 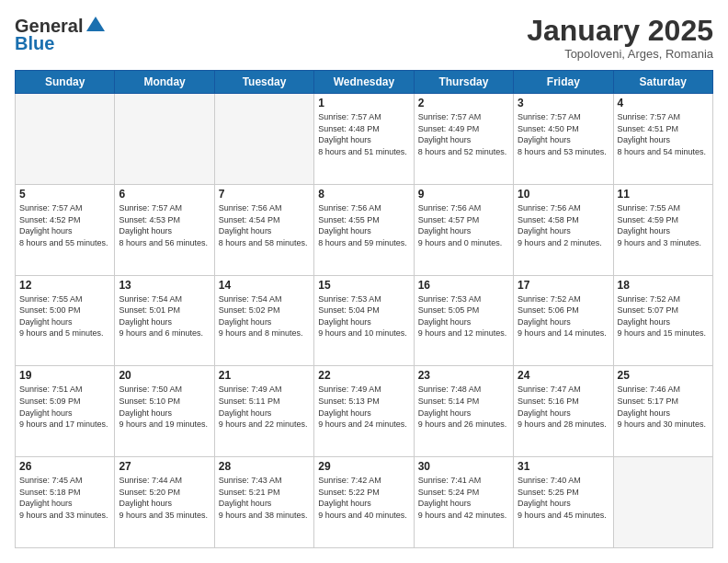 What do you see at coordinates (165, 320) in the screenshot?
I see `day-cell: 13Sunrise: 7:54 AMSunset: 5:01 PMDayligh…` at bounding box center [165, 320].